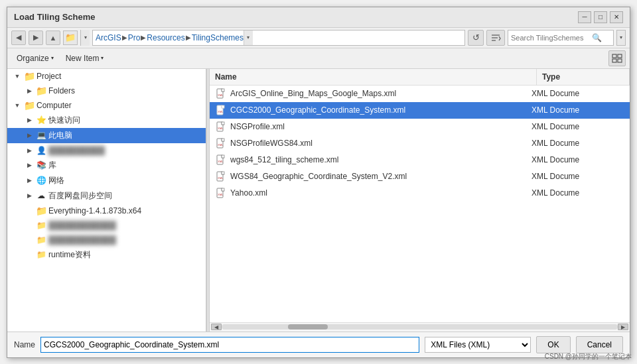  I want to click on tree-toggle-quick-access: ▶, so click(29, 120).